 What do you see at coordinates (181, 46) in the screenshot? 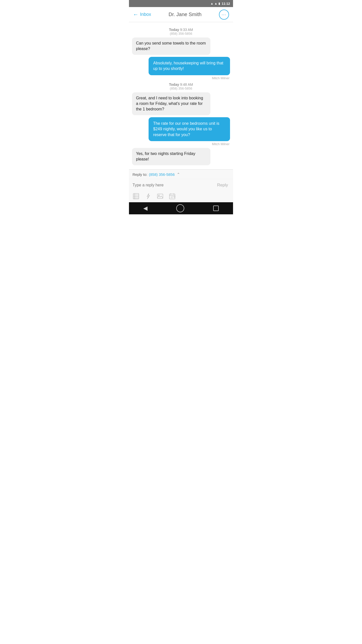
I see `message-incoming: Can you send some towels to the room ple…` at bounding box center [181, 46].